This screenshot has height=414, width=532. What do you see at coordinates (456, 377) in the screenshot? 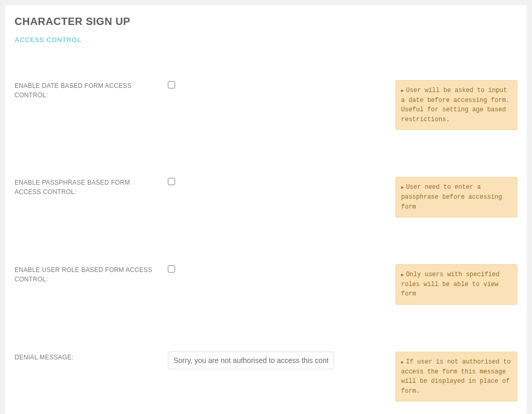
I see `denial-message-hint: If user is not authorised to access the …` at bounding box center [456, 377].